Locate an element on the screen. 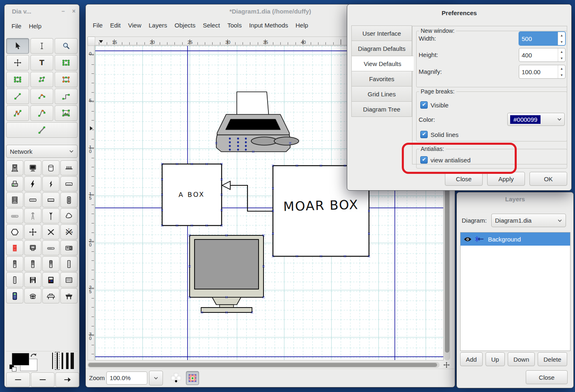 The width and height of the screenshot is (575, 392). tab-favorites: Favorites is located at coordinates (382, 79).